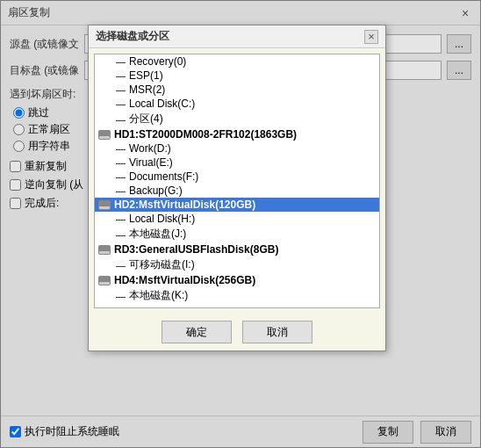 The width and height of the screenshot is (481, 448). Describe the element at coordinates (237, 37) in the screenshot. I see `modal-titlebar: 选择磁盘或分区 ×` at that location.